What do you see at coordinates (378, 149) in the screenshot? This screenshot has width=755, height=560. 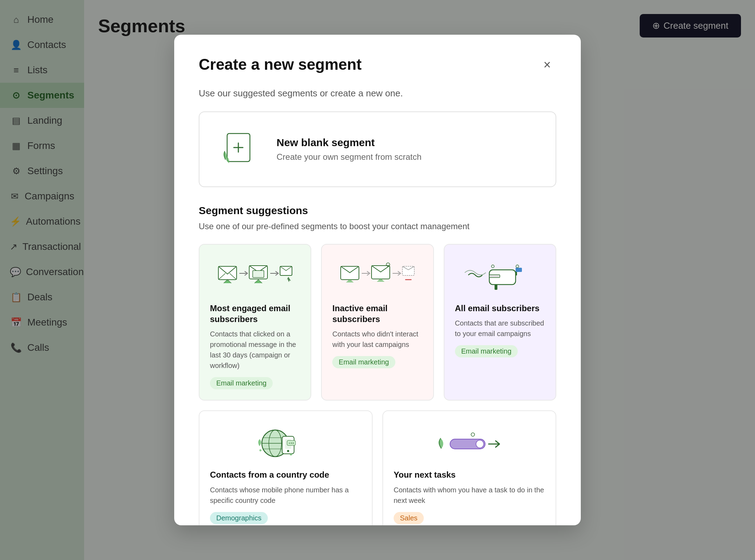 I see `new-blank-segment-card: New blank segment Create your own segmen…` at bounding box center [378, 149].